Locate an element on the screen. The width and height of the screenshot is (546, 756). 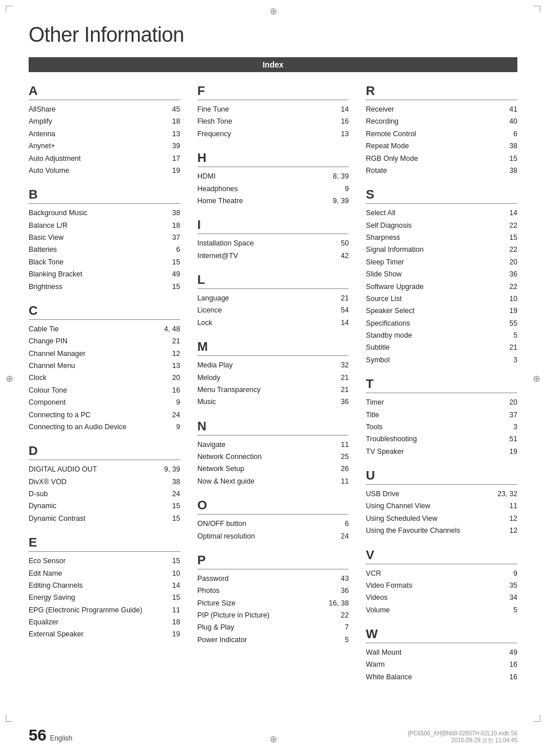
index-item: Internet@TV42 is located at coordinates (274, 256).